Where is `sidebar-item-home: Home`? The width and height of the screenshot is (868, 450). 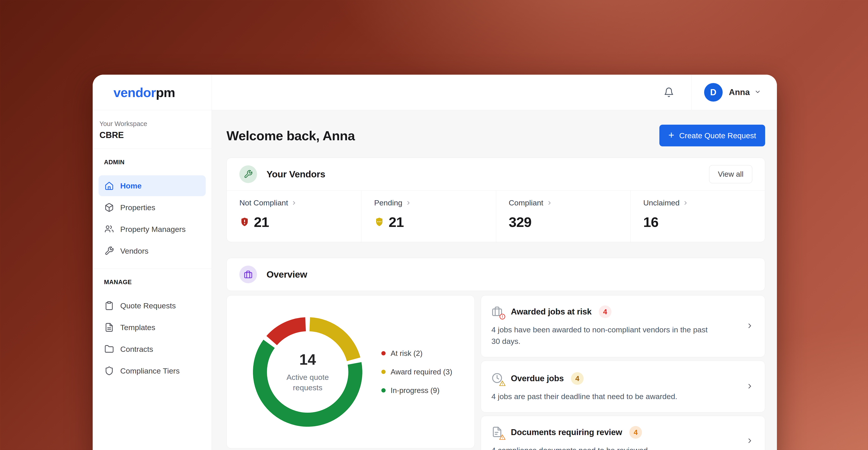 sidebar-item-home: Home is located at coordinates (152, 186).